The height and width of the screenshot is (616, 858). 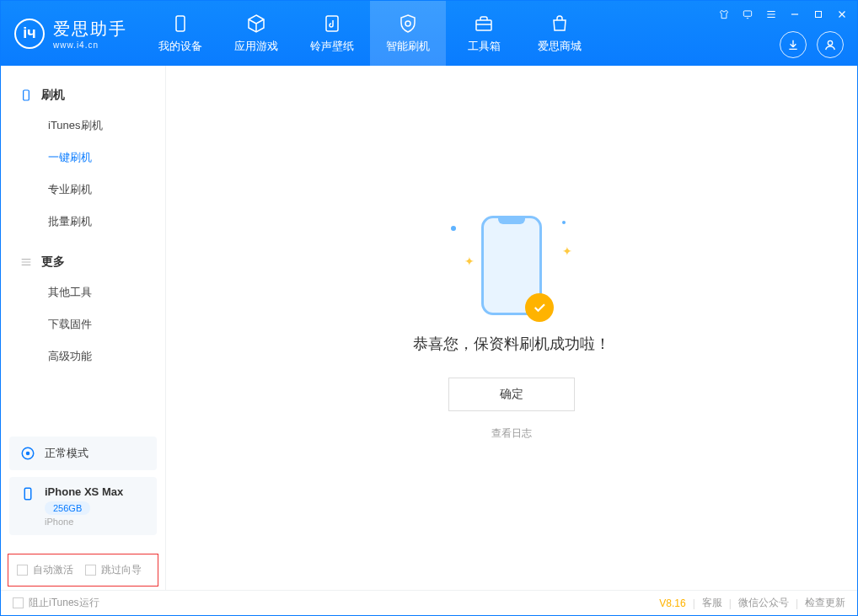 I want to click on sidebar-section-more: 更多, so click(x=83, y=262).